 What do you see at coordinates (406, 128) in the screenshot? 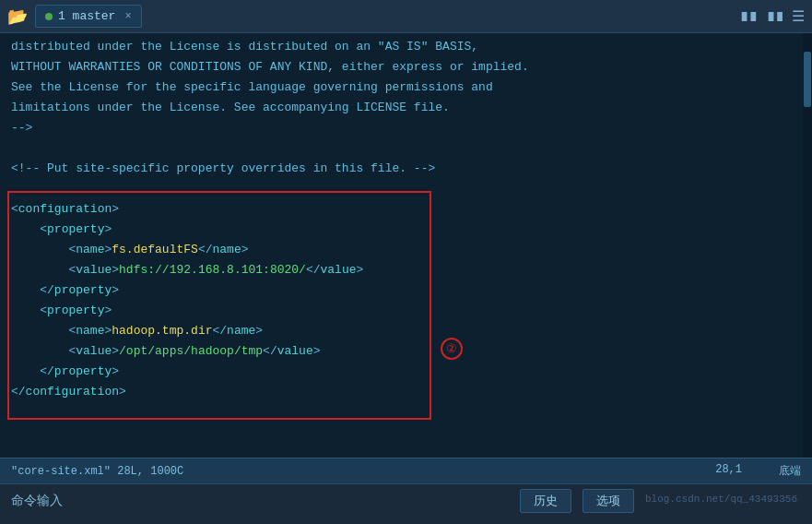
I see `code-line: -->` at bounding box center [406, 128].